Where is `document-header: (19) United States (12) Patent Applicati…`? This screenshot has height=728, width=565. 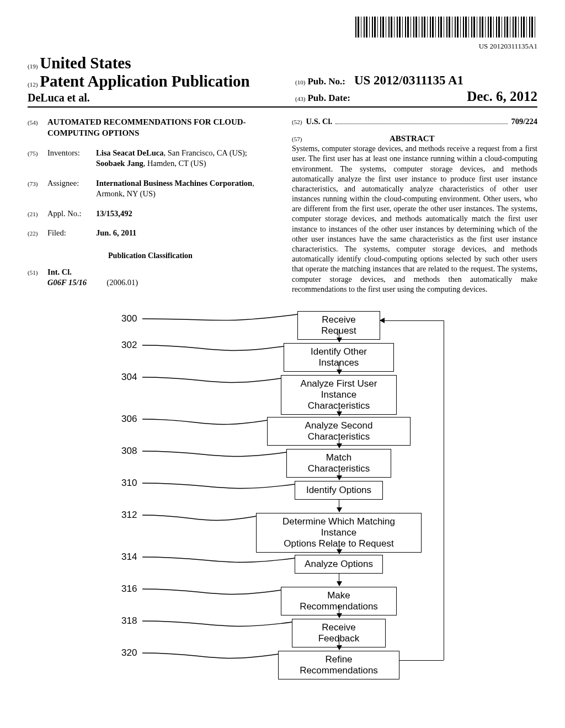 document-header: (19) United States (12) Patent Applicati… is located at coordinates (282, 81).